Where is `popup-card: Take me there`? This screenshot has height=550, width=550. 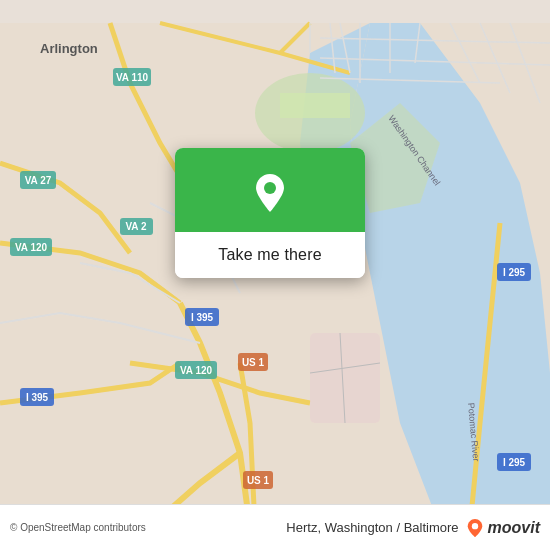 popup-card: Take me there is located at coordinates (270, 213).